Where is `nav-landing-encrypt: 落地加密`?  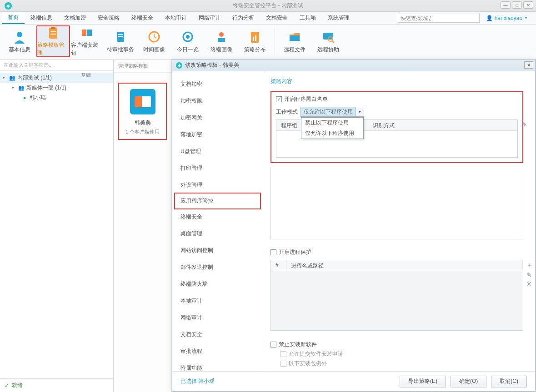
nav-landing-encrypt: 落地加密 is located at coordinates (217, 134).